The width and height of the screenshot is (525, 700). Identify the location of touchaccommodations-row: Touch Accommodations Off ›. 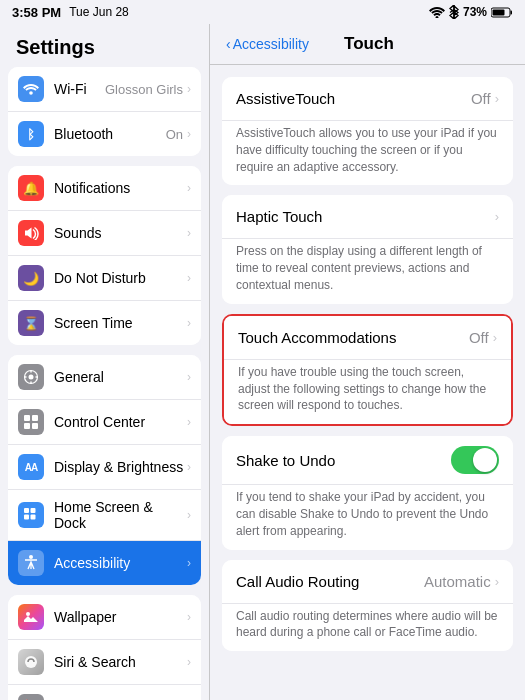
(368, 338).